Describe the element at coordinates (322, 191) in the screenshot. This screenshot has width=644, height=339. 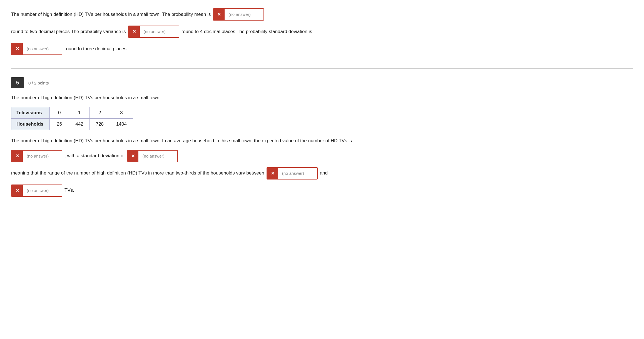
I see `question5-answer-line3: ✕ (no answer) TVs.` at that location.